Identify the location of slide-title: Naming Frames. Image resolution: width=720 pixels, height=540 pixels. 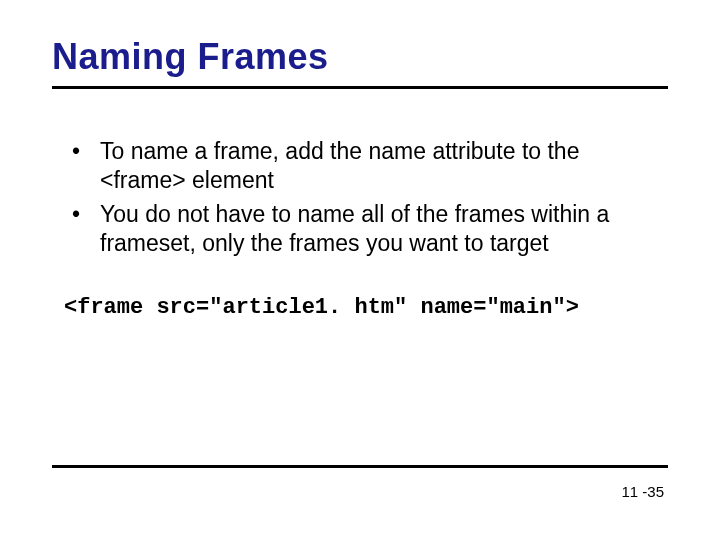
(360, 62).